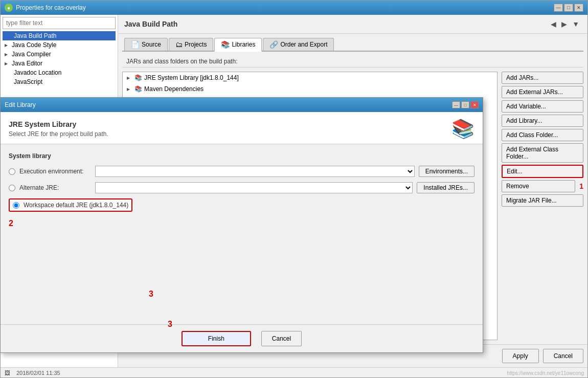 The image size is (588, 378). Describe the element at coordinates (7, 373) in the screenshot. I see `status-timestamp: 🖼` at that location.